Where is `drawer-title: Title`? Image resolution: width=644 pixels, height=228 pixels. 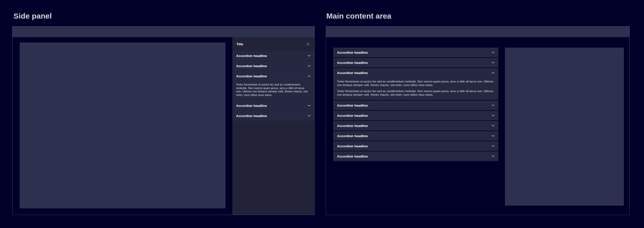
drawer-title: Title is located at coordinates (240, 44).